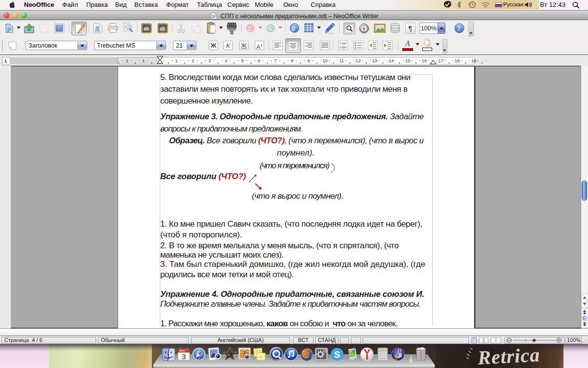  Describe the element at coordinates (226, 61) in the screenshot. I see `svg-text: 4` at that location.